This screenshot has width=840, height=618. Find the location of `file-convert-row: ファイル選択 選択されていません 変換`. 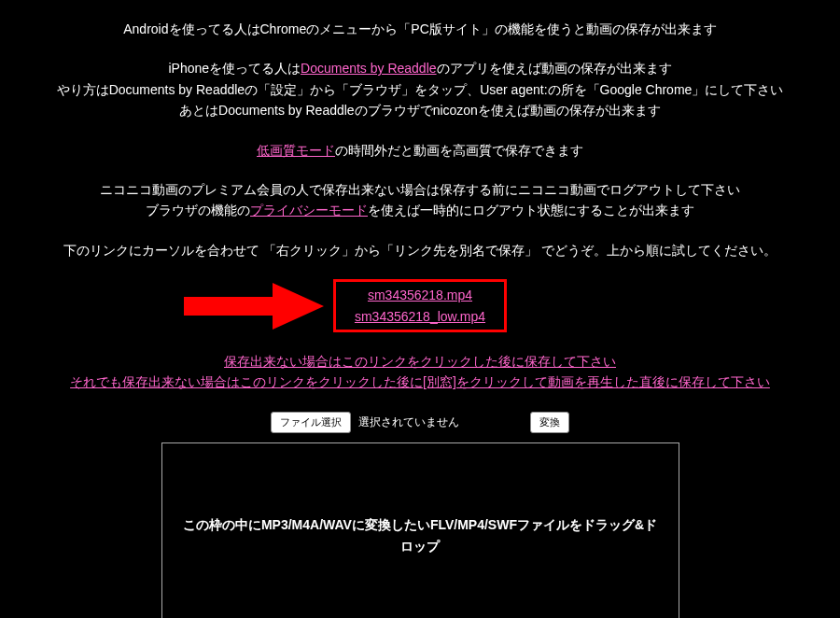

file-convert-row: ファイル選択 選択されていません 変換 is located at coordinates (420, 422).